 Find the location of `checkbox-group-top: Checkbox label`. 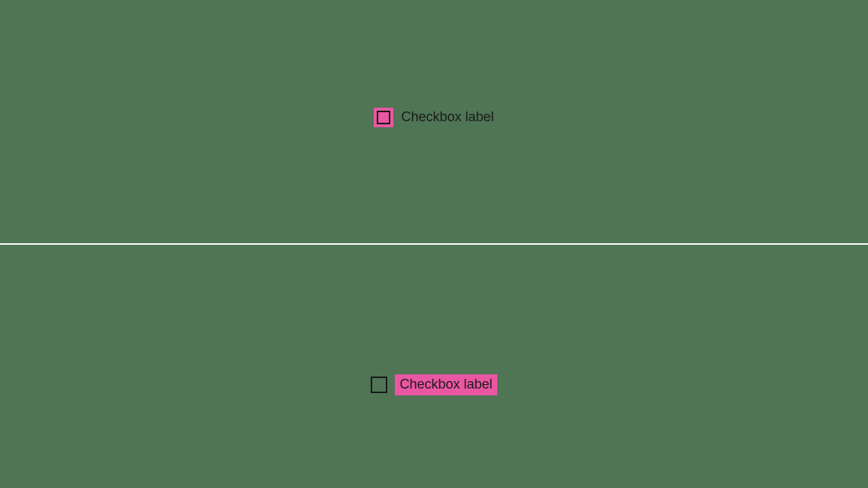

checkbox-group-top: Checkbox label is located at coordinates (434, 117).